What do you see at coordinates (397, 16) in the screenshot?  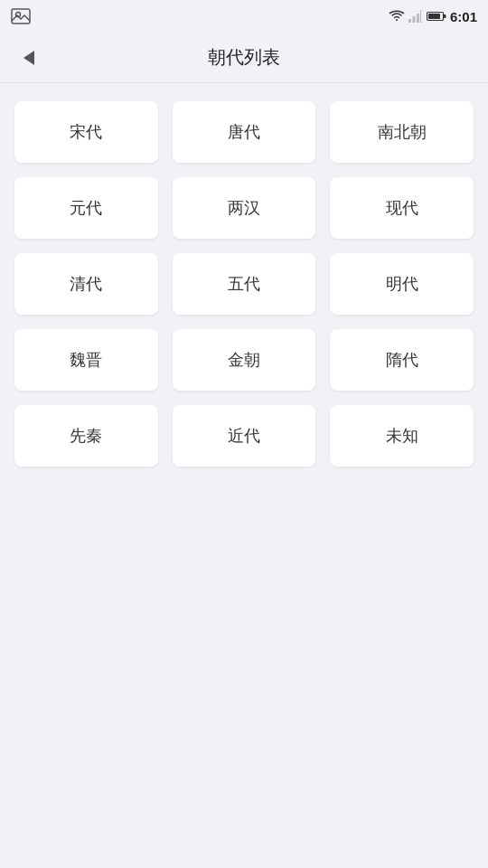 I see `wifi-icon` at bounding box center [397, 16].